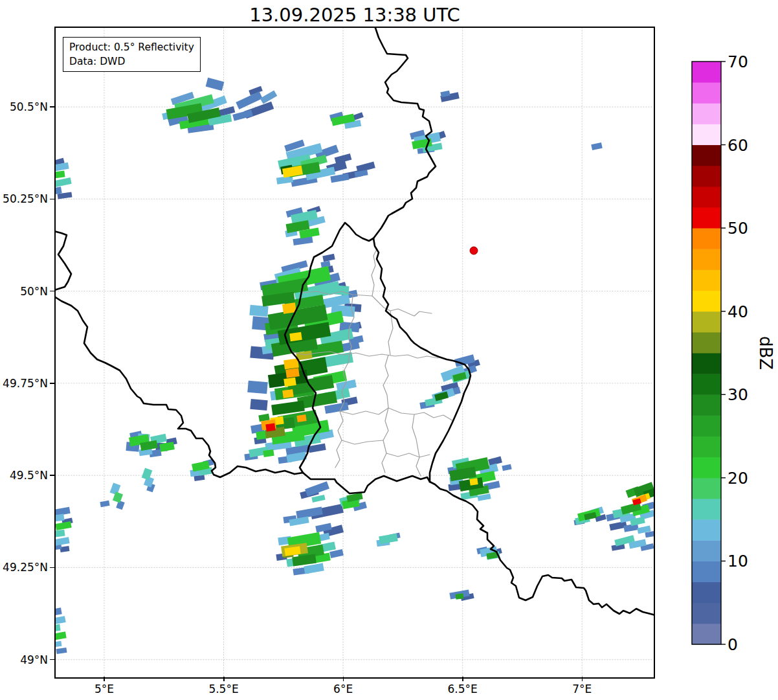  Describe the element at coordinates (24, 567) in the screenshot. I see `y-tick-label: 49.25°N` at that location.